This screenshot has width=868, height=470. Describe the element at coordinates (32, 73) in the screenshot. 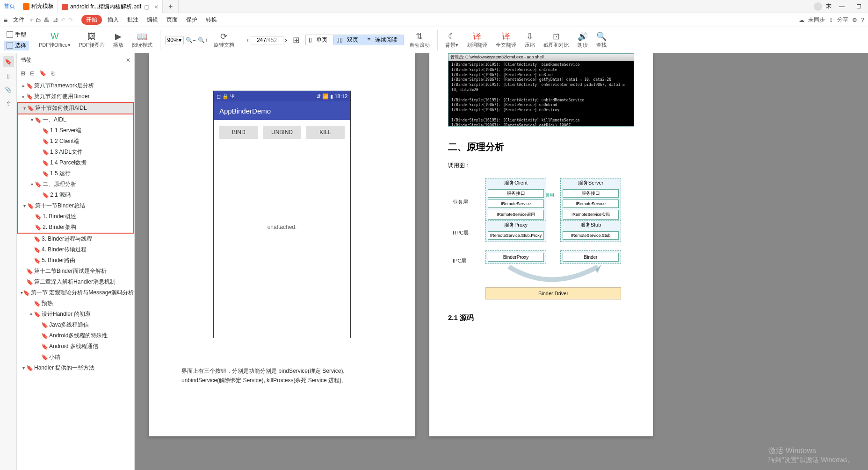

I see `collapse-all-icon: ⊟` at that location.